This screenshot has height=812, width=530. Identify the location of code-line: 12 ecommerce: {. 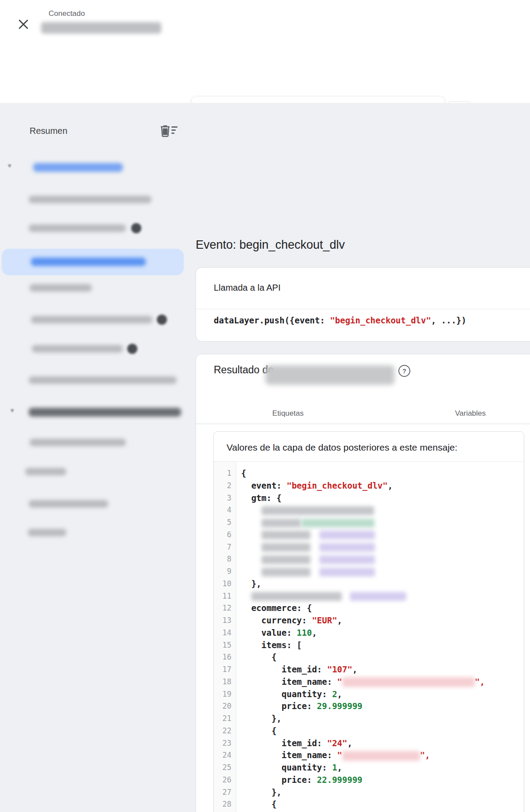
(368, 608).